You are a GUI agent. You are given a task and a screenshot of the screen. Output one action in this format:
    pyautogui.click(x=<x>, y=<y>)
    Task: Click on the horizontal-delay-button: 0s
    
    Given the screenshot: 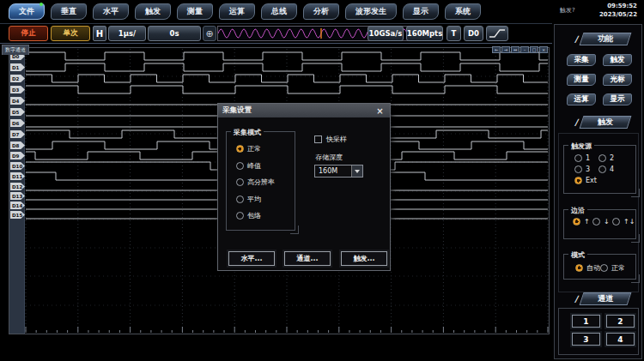 What is the action you would take?
    pyautogui.click(x=174, y=33)
    